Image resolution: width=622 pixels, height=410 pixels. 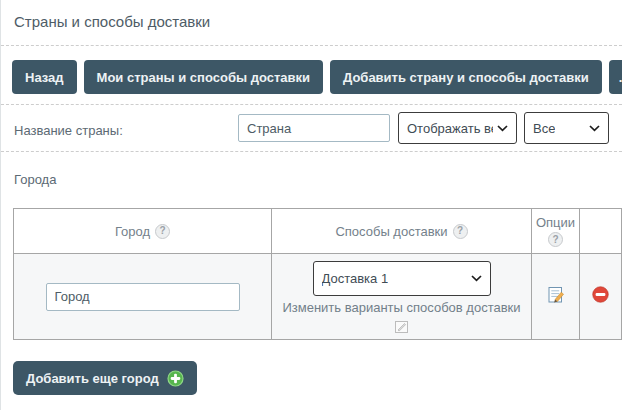 I want to click on edit-variants-label: Изменить варианты способов доставки, so click(x=401, y=308).